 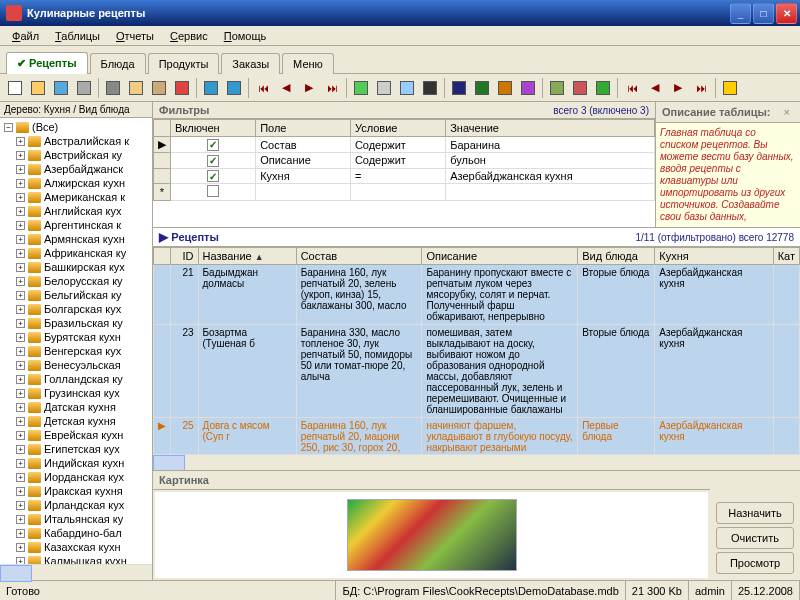 I want to click on sql-button, so click(x=430, y=88).